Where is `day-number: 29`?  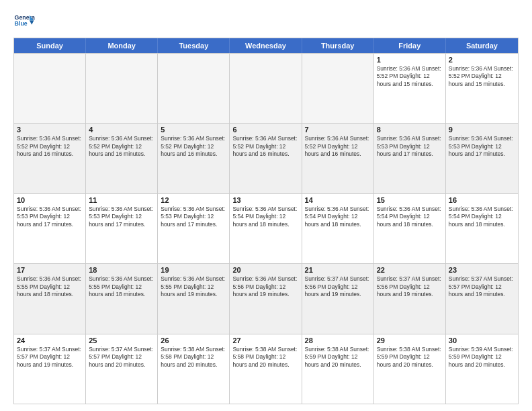 day-number: 29 is located at coordinates (410, 340).